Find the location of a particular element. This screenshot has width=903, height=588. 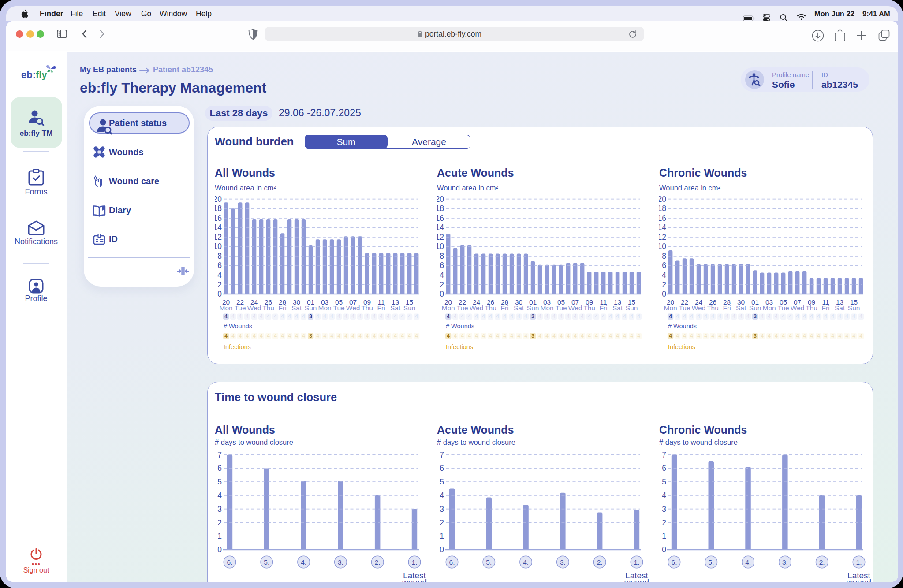

svg-text: 7 is located at coordinates (442, 455).